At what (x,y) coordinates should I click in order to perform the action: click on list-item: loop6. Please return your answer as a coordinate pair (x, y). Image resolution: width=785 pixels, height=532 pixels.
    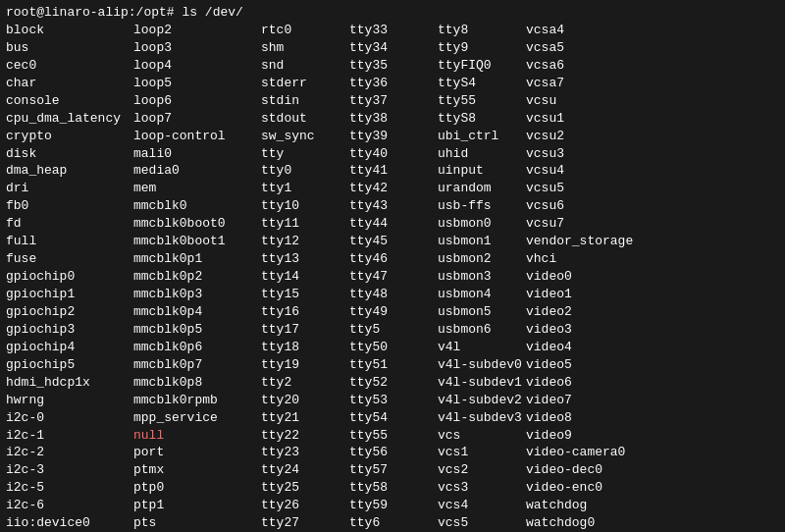
    Looking at the image, I should click on (197, 101).